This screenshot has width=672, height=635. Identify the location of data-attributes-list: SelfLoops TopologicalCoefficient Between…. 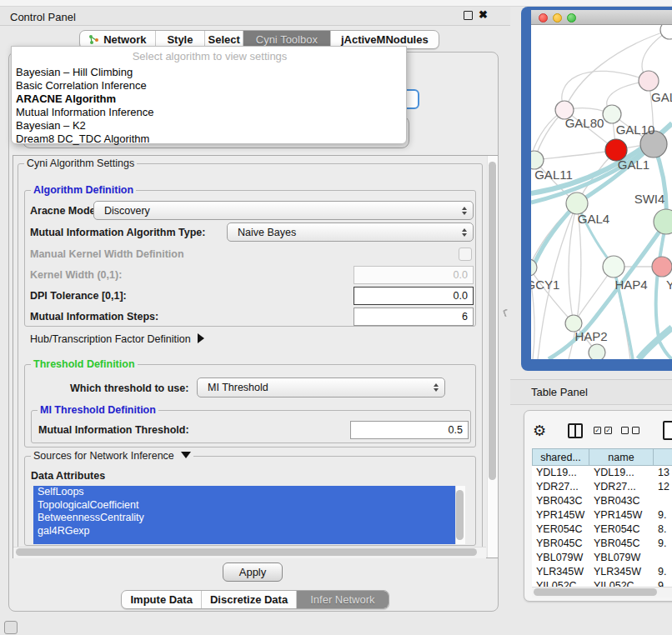
(248, 515).